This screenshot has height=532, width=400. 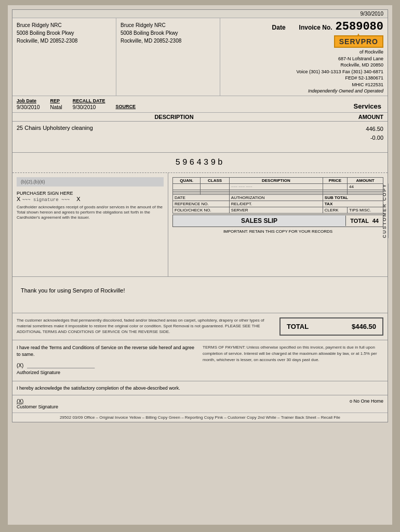 I want to click on auth-label: AUTHORIZATION, so click(x=248, y=197).